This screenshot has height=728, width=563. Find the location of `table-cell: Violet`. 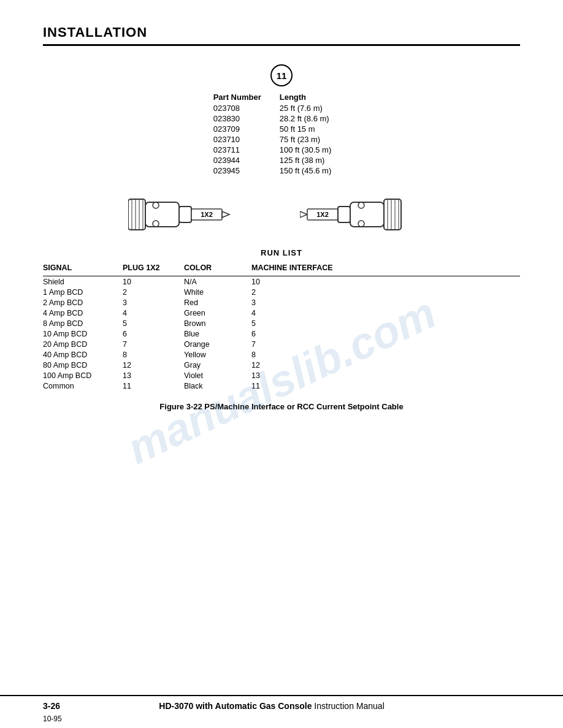

table-cell: Violet is located at coordinates (218, 375).